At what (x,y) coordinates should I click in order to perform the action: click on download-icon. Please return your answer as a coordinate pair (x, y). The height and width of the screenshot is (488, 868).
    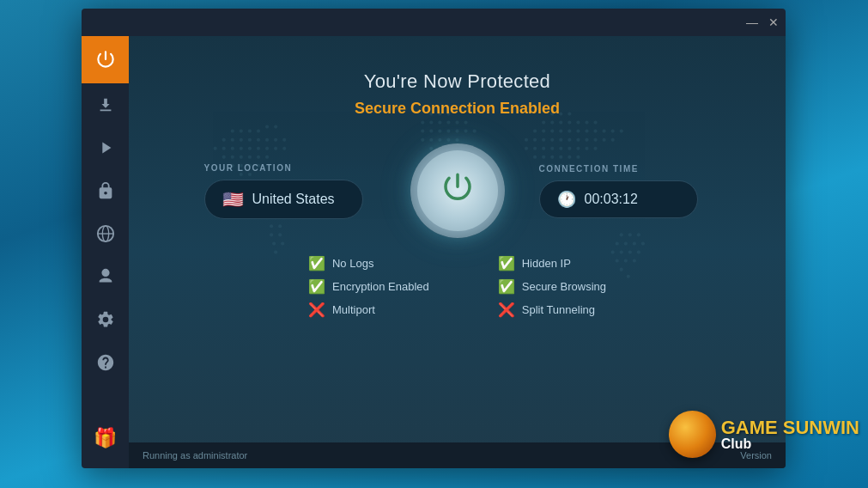
    Looking at the image, I should click on (106, 105).